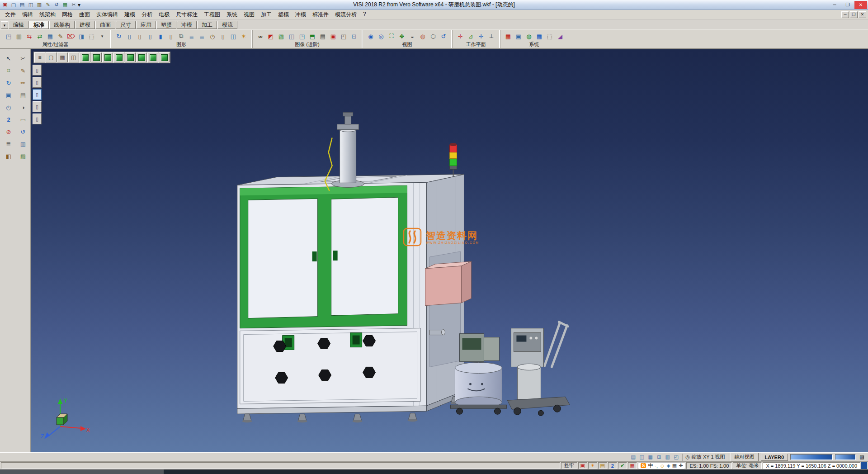 The width and height of the screenshot is (868, 474). I want to click on toolbar-icon: ↻, so click(119, 36).